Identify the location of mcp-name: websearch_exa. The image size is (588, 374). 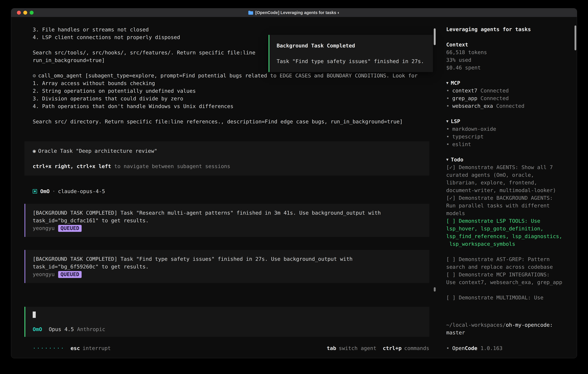
(473, 106).